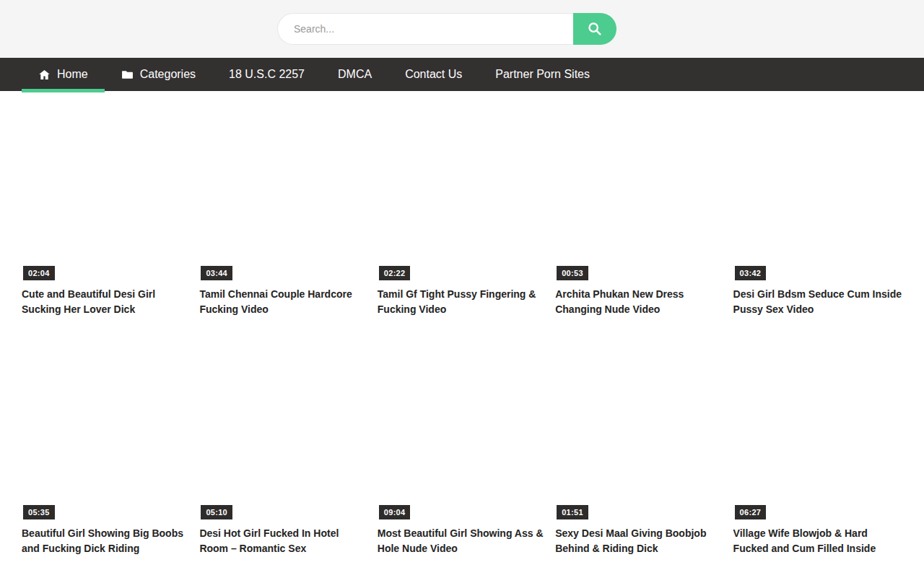 This screenshot has height=578, width=924. I want to click on nav-item-contact: Contact Us, so click(433, 74).